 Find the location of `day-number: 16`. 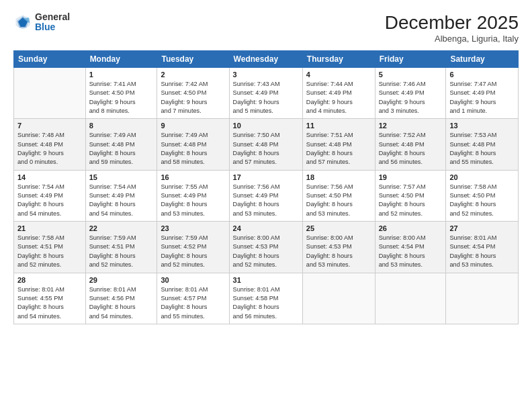

day-number: 16 is located at coordinates (193, 177).